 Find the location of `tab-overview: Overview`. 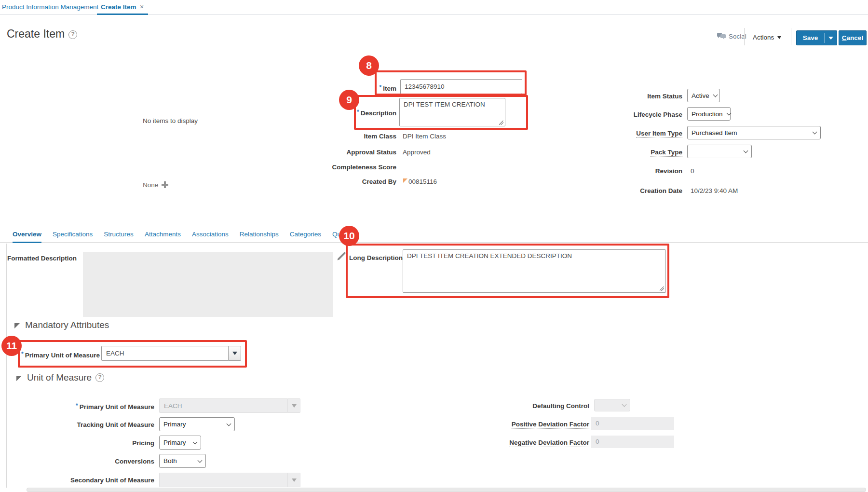

tab-overview: Overview is located at coordinates (27, 237).